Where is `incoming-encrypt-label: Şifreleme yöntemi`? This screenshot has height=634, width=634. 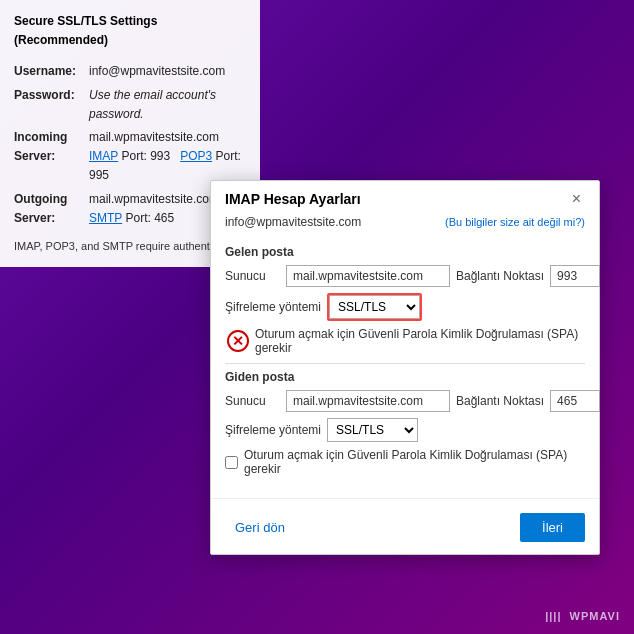
incoming-encrypt-label: Şifreleme yöntemi is located at coordinates (273, 307).